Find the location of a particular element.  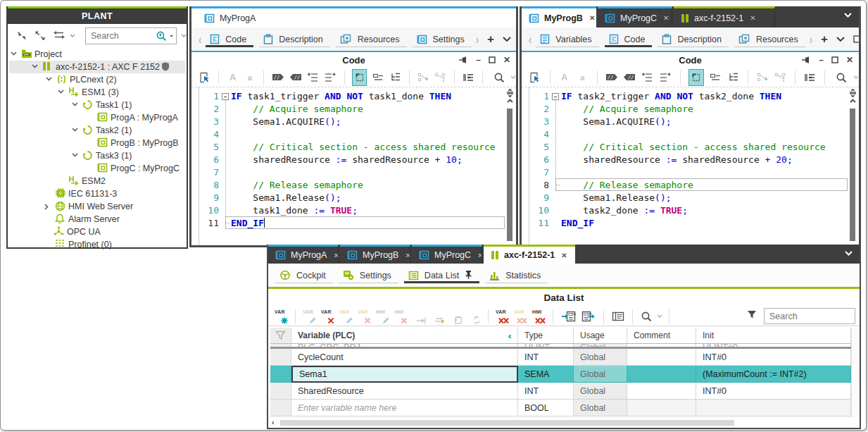

export-csv-button: CSV is located at coordinates (589, 316).